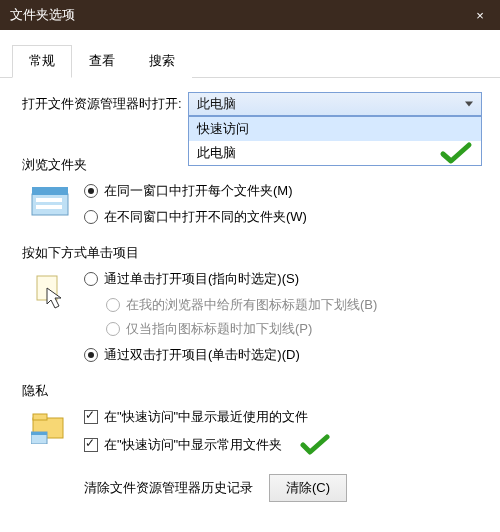 This screenshot has height=532, width=500. Describe the element at coordinates (230, 355) in the screenshot. I see `click-radio-double: 通过双击打开项目(单击时选定)(D)` at that location.